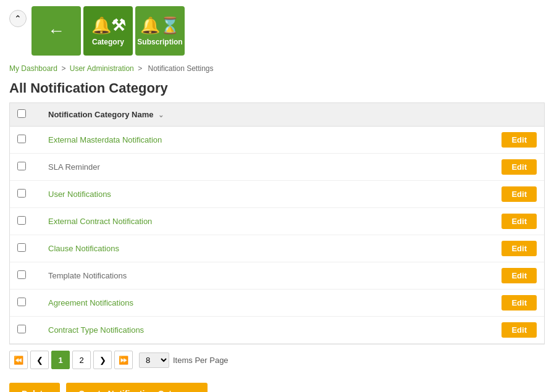 This screenshot has height=392, width=554. I want to click on row-name: Clause Notifications, so click(84, 248).